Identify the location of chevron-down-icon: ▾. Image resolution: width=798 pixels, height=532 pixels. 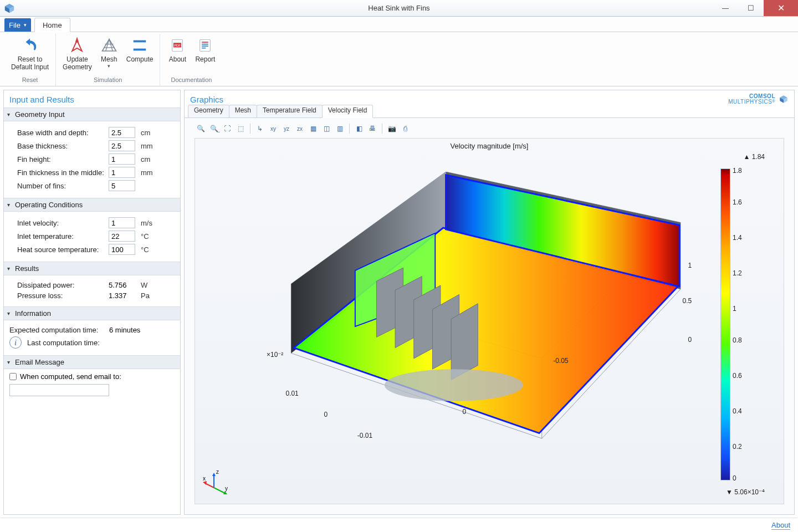
(109, 66).